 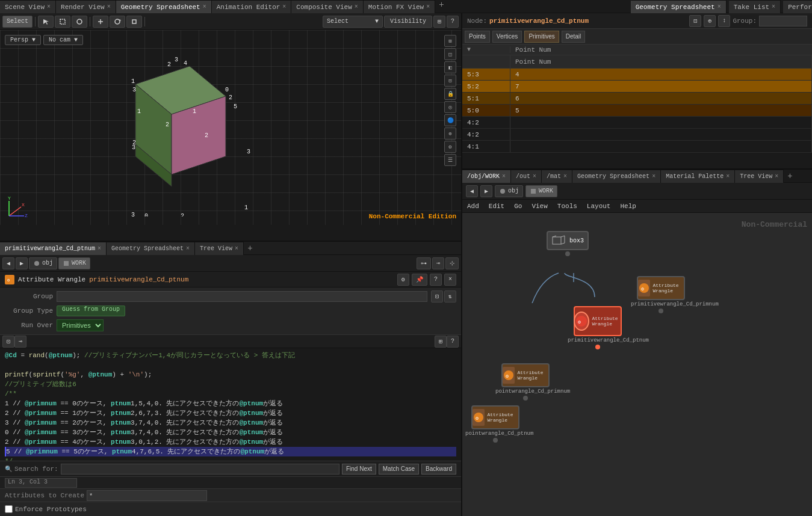 I want to click on group-input, so click(x=242, y=296).